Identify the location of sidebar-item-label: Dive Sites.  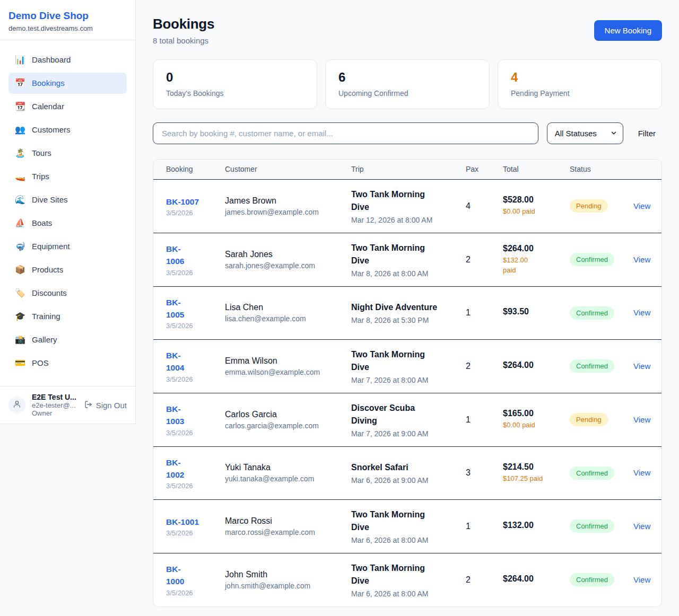
(50, 199).